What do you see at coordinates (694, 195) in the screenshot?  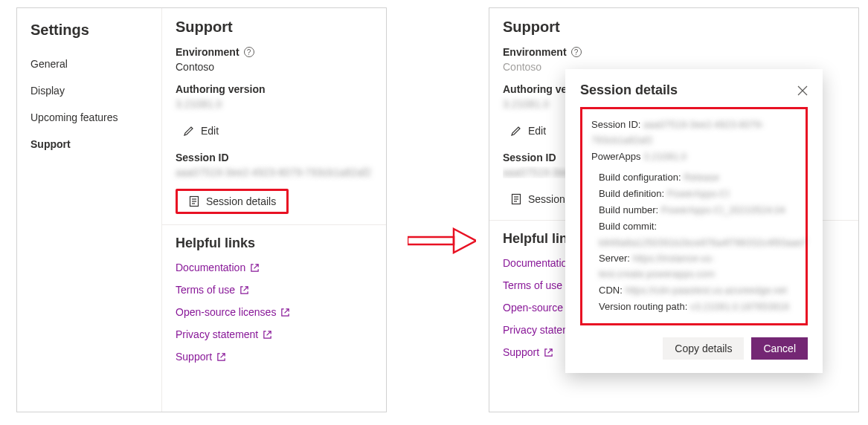 I see `row-build-def: Build definition: PowerApps-CI` at bounding box center [694, 195].